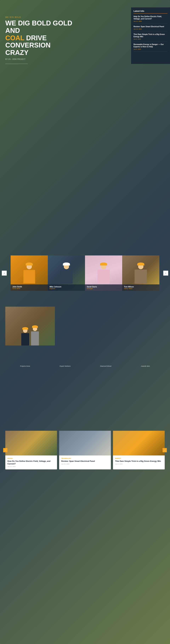 This screenshot has height=644, width=170. I want to click on team-info-3: Sarah Davis Geologist, so click(104, 288).